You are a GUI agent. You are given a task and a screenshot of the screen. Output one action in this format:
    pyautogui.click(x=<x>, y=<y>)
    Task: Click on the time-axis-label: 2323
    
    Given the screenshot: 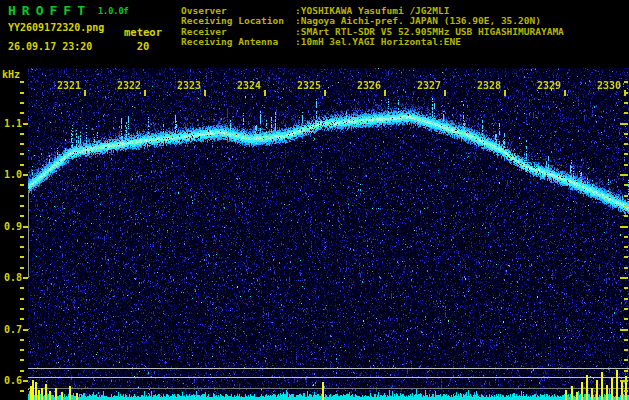 What is the action you would take?
    pyautogui.click(x=189, y=86)
    